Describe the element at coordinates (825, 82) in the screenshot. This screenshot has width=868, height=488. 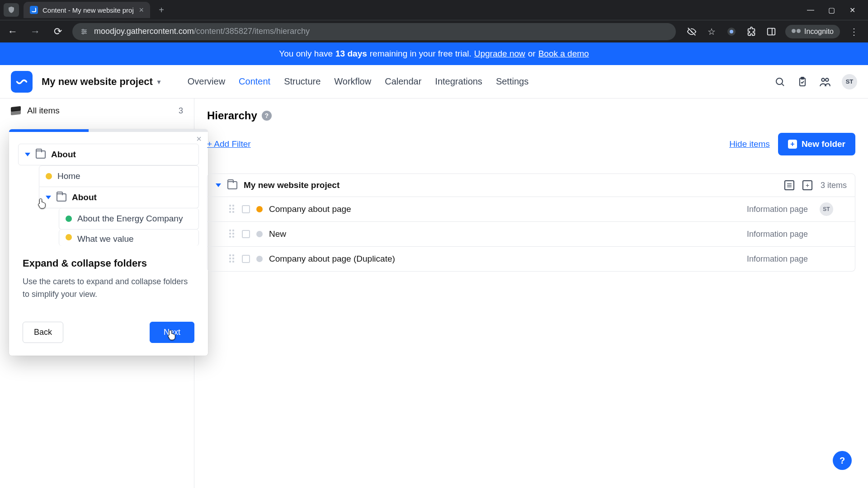
I see `people-icon` at that location.